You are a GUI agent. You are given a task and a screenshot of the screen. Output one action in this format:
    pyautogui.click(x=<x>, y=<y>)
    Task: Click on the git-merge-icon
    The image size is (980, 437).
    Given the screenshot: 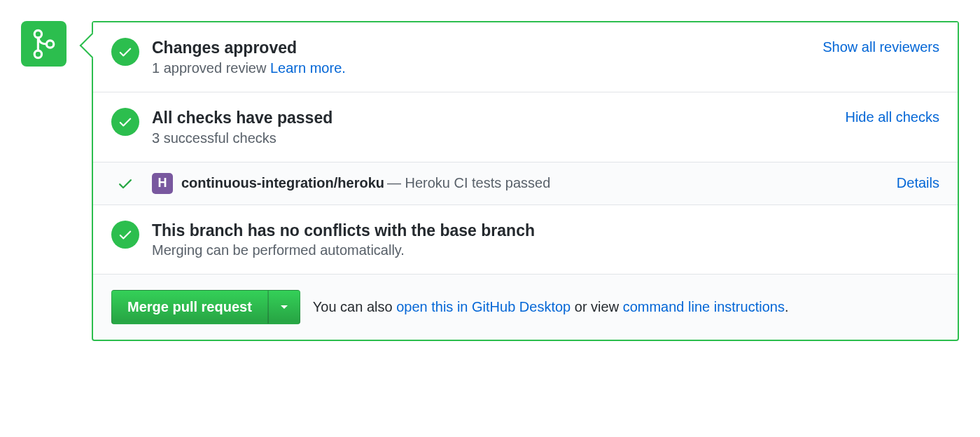 What is the action you would take?
    pyautogui.click(x=43, y=43)
    